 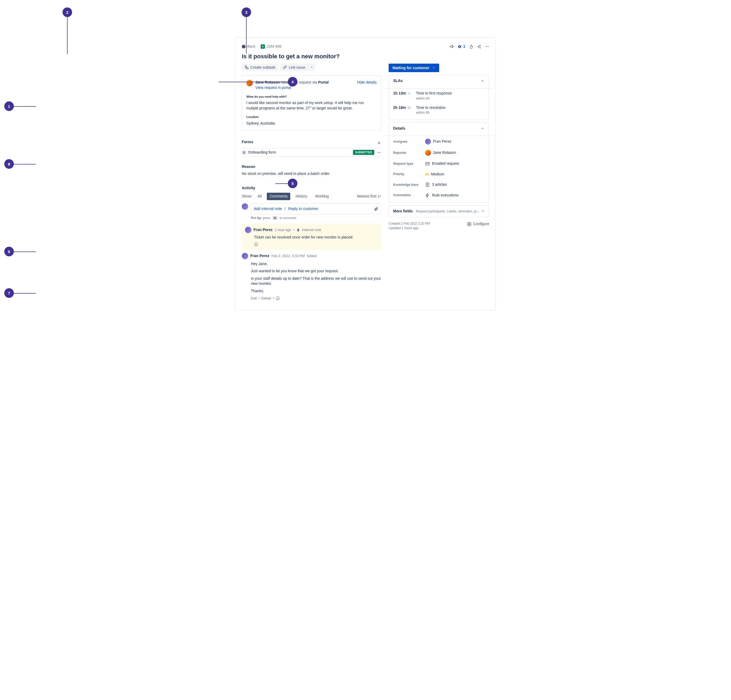 I want to click on dot2: •, so click(x=274, y=299).